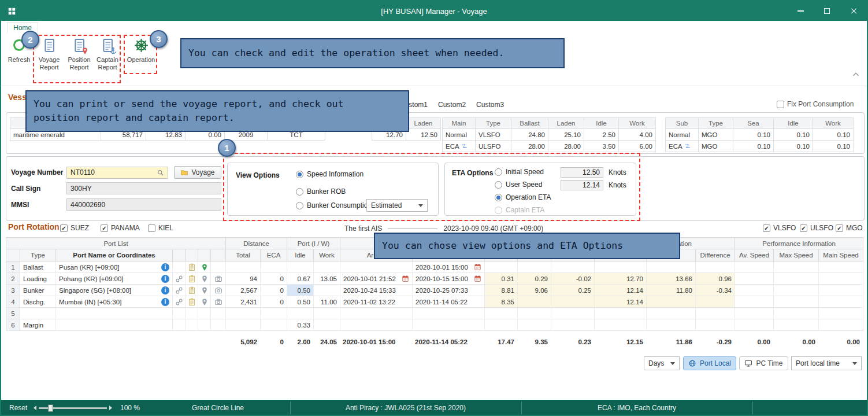 The width and height of the screenshot is (868, 416). I want to click on tab-custom2: Custom2, so click(452, 105).